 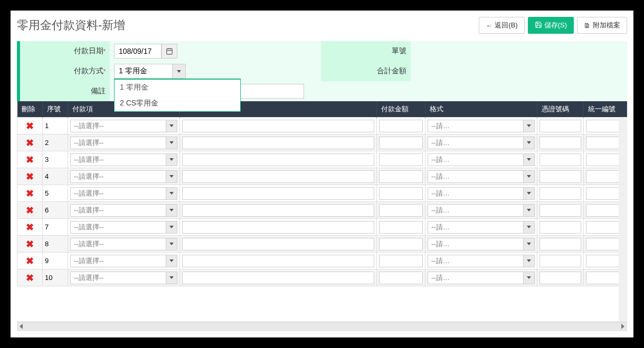 I want to click on payment-date-input, so click(x=138, y=51).